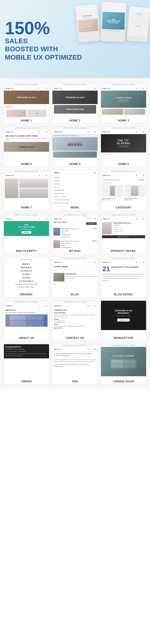 The image size is (150, 644). I want to click on theme-card-menu: lapris ✕ HOME SHOP PAGES BLOG LOOKBOOK F…, so click(75, 190).